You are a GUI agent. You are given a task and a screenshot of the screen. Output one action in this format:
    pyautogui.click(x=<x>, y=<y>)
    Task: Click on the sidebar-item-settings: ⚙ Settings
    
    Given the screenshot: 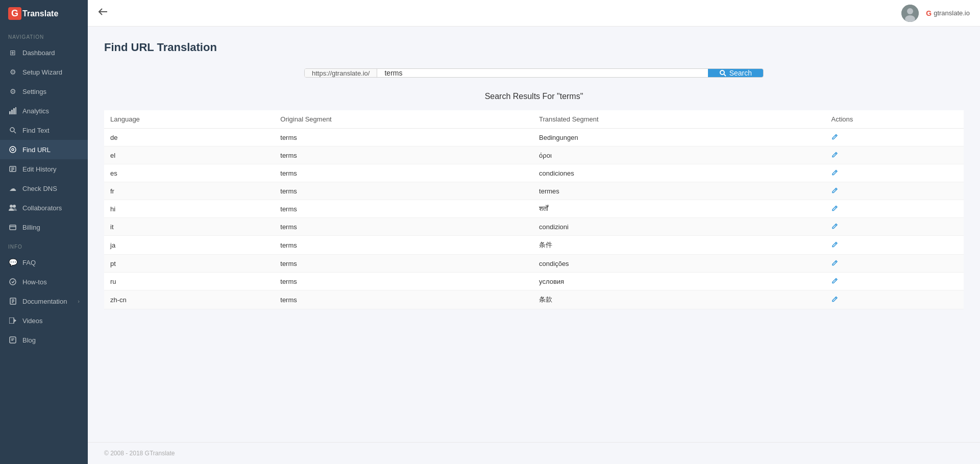 What is the action you would take?
    pyautogui.click(x=44, y=91)
    